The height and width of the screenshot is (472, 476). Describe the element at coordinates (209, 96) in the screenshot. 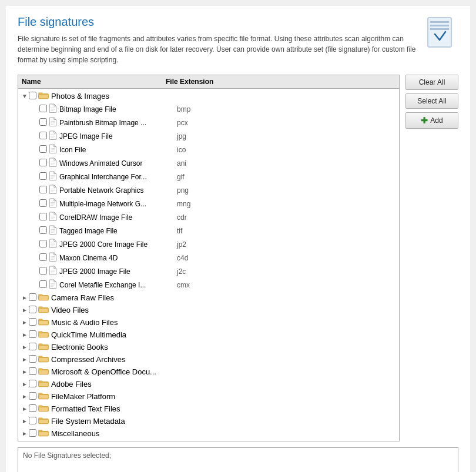

I see `category-row: ▼ Photos & Images` at that location.